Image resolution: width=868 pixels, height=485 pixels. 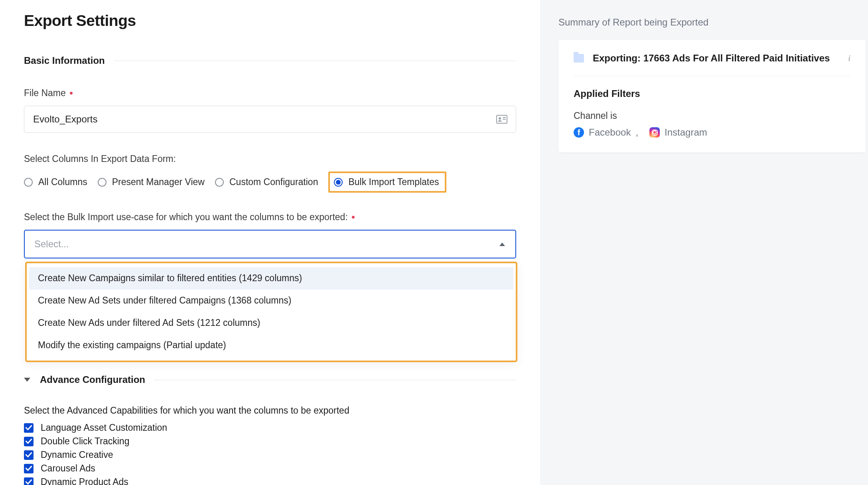 What do you see at coordinates (68, 468) in the screenshot?
I see `checkbox-label: Carousel Ads` at bounding box center [68, 468].